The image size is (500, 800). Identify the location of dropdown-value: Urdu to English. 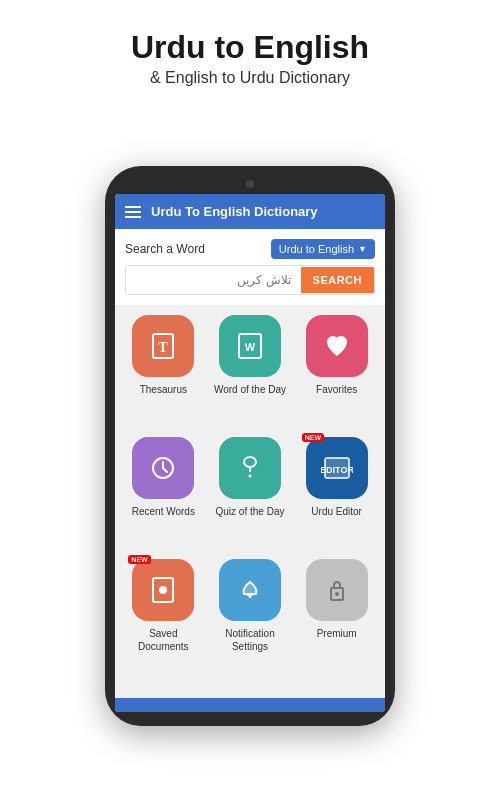
(316, 249).